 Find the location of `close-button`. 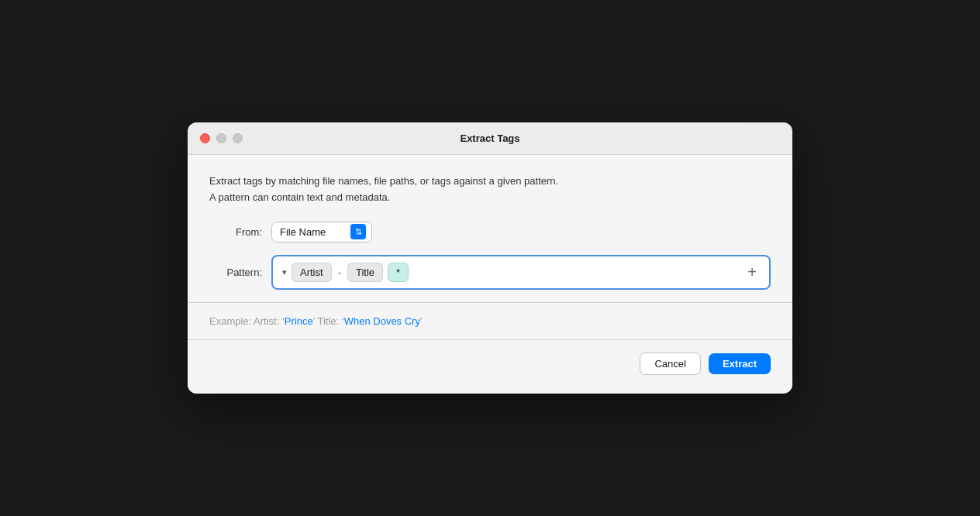

close-button is located at coordinates (205, 138).